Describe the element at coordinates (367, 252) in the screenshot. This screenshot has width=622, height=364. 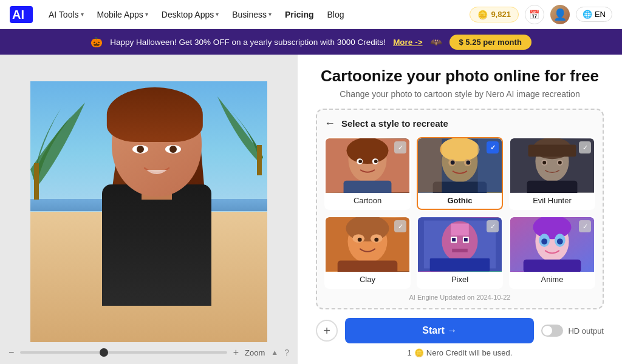
I see `style-card-clay: ✓ Clay` at that location.